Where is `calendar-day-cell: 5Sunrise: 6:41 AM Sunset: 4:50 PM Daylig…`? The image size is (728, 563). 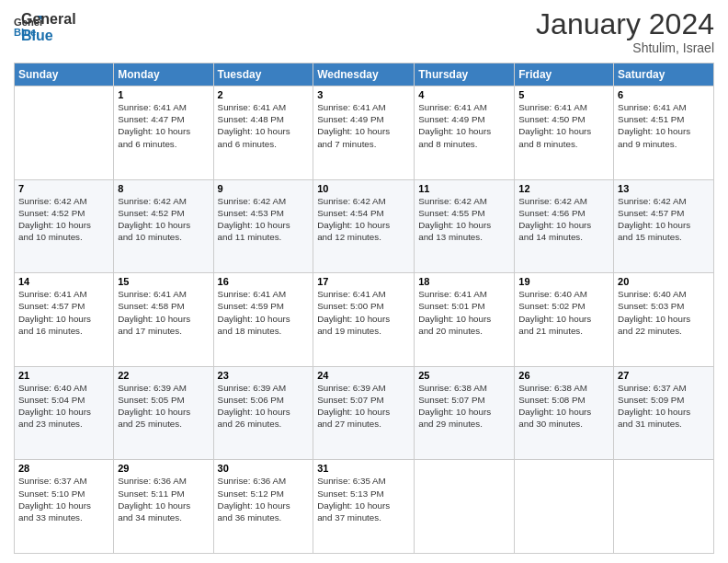
calendar-day-cell: 5Sunrise: 6:41 AM Sunset: 4:50 PM Daylig… is located at coordinates (564, 133).